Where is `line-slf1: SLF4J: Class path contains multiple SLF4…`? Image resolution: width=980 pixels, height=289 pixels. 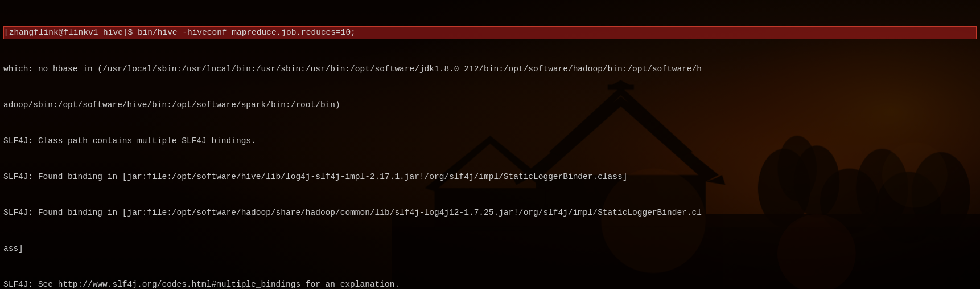
line-slf1: SLF4J: Class path contains multiple SLF4… is located at coordinates (490, 141).